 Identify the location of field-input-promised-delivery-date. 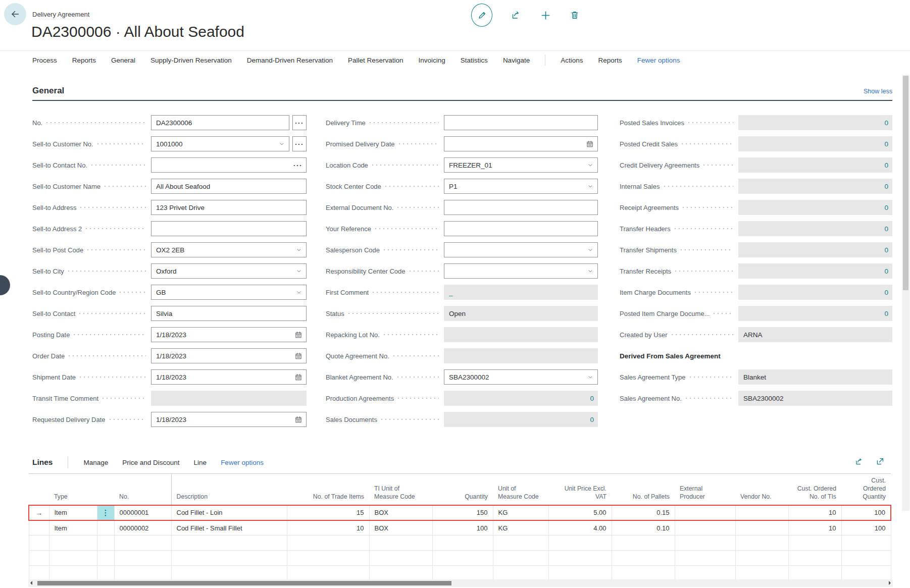
(521, 144).